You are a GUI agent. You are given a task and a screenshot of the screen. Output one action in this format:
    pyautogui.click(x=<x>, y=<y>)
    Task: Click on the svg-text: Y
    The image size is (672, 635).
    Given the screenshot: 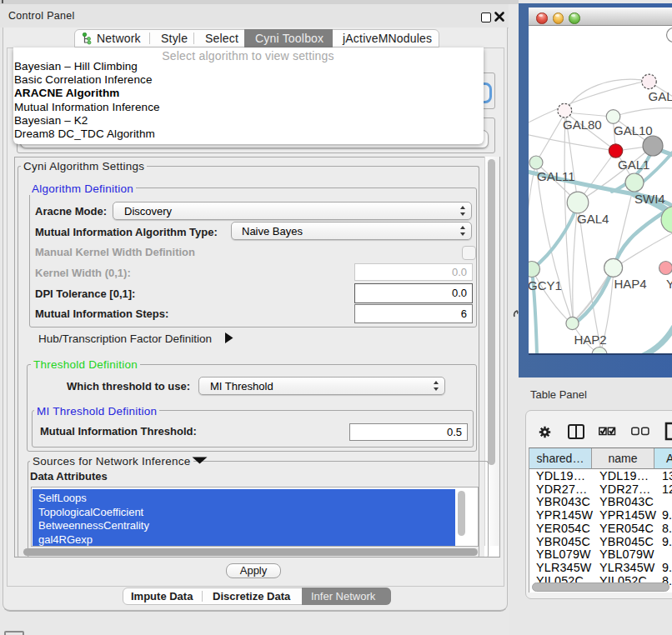 What is the action you would take?
    pyautogui.click(x=669, y=283)
    